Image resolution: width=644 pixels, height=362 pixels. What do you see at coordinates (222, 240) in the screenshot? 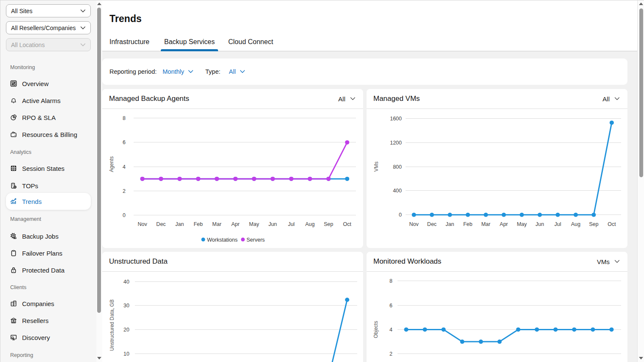
I see `svg-text: Workstations` at bounding box center [222, 240].